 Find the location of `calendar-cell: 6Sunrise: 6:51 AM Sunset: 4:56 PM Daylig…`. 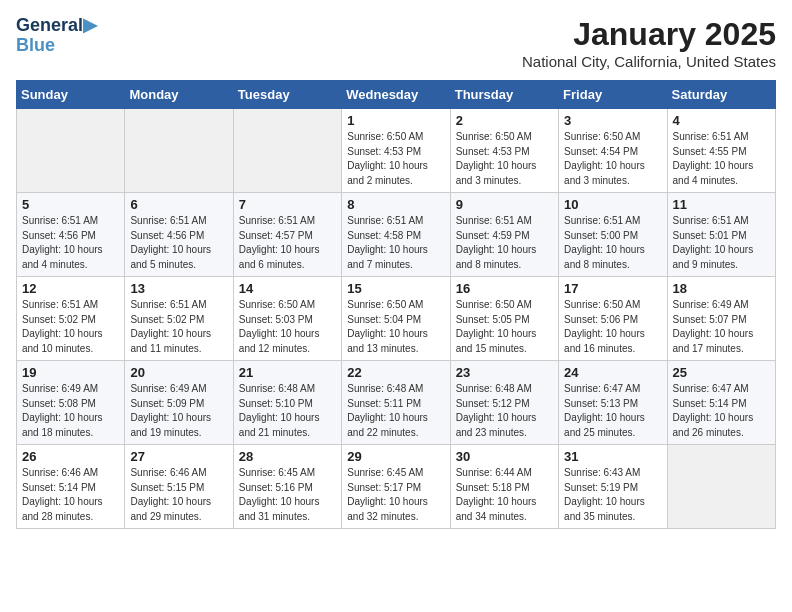

calendar-cell: 6Sunrise: 6:51 AM Sunset: 4:56 PM Daylig… is located at coordinates (179, 235).